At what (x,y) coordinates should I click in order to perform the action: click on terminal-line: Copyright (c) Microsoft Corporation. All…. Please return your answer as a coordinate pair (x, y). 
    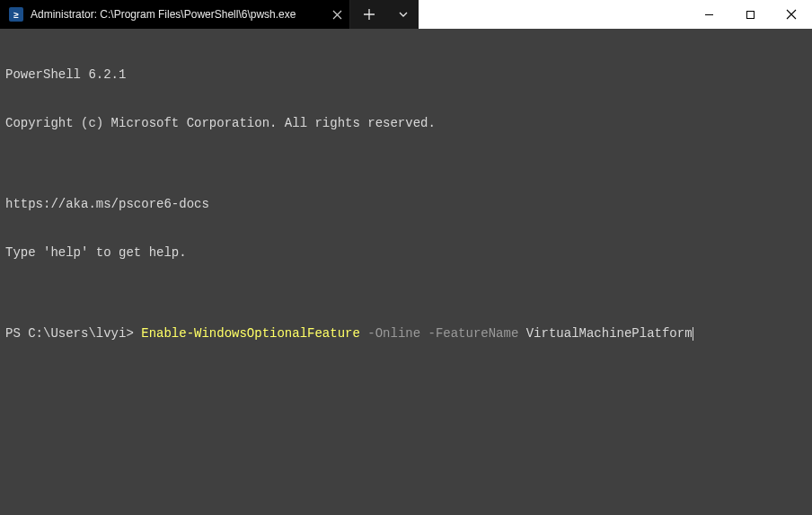
    Looking at the image, I should click on (406, 123).